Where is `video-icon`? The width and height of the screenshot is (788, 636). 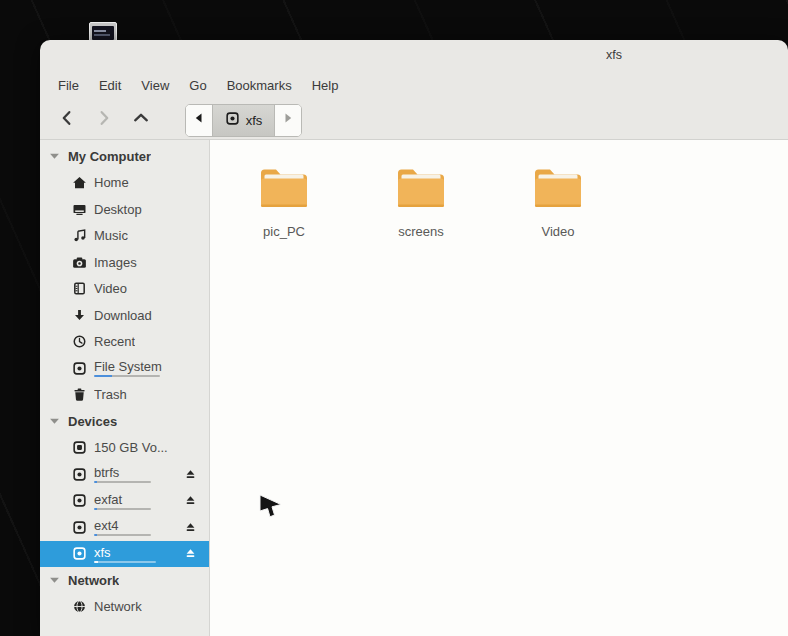
video-icon is located at coordinates (79, 289).